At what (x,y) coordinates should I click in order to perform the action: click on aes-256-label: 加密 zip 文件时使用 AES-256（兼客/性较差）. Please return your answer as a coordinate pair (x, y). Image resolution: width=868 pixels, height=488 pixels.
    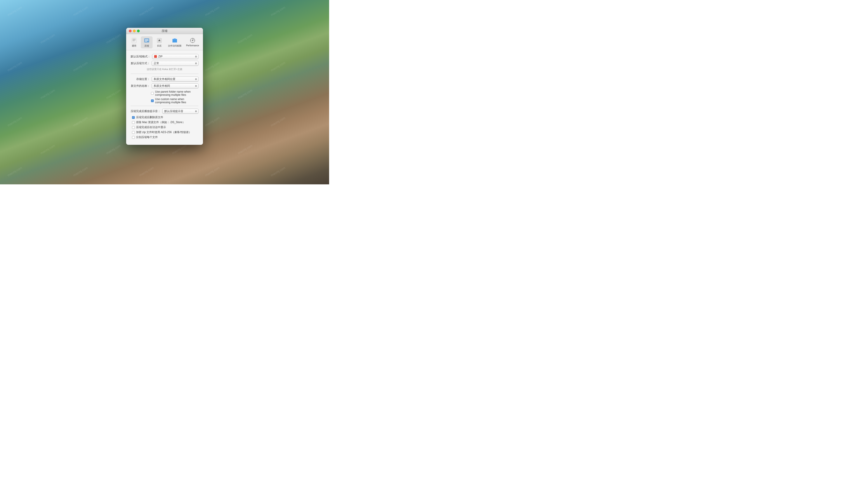
    Looking at the image, I should click on (164, 132).